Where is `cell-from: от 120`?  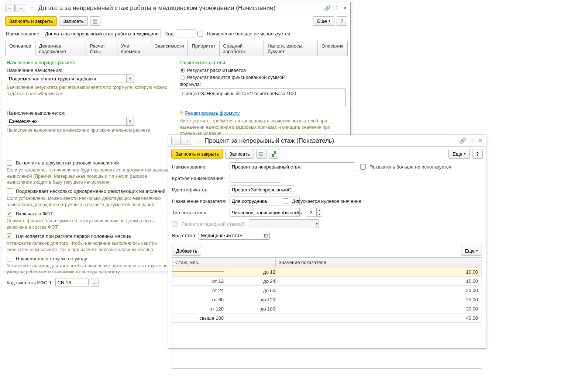
cell-from: от 120 is located at coordinates (198, 309).